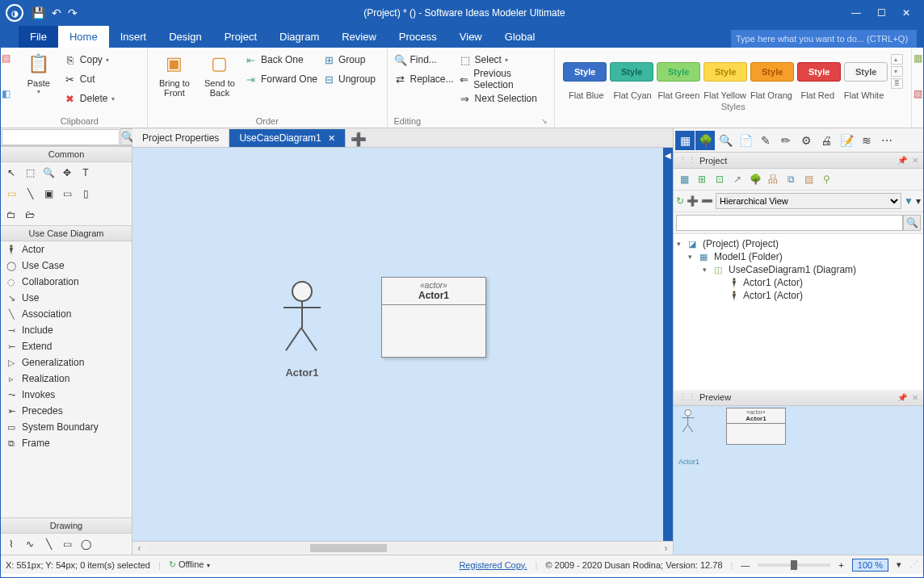  Describe the element at coordinates (48, 194) in the screenshot. I see `tool-image-icon: ▣` at that location.